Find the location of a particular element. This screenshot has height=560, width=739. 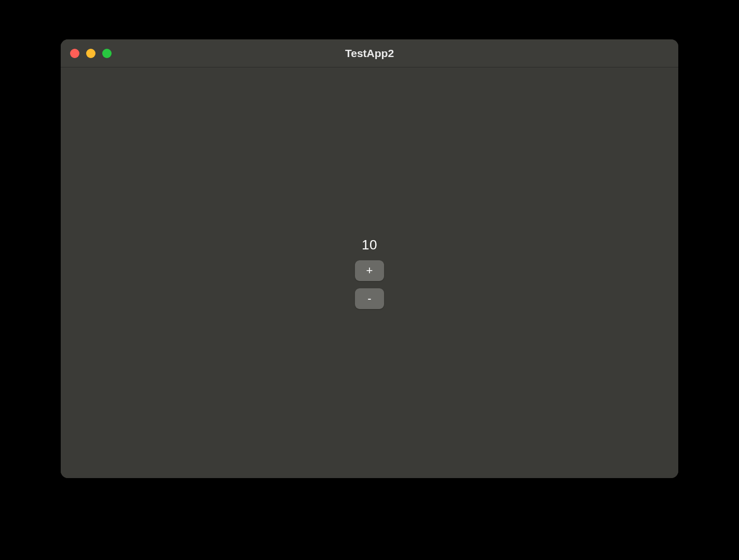

traffic-lights is located at coordinates (86, 53).